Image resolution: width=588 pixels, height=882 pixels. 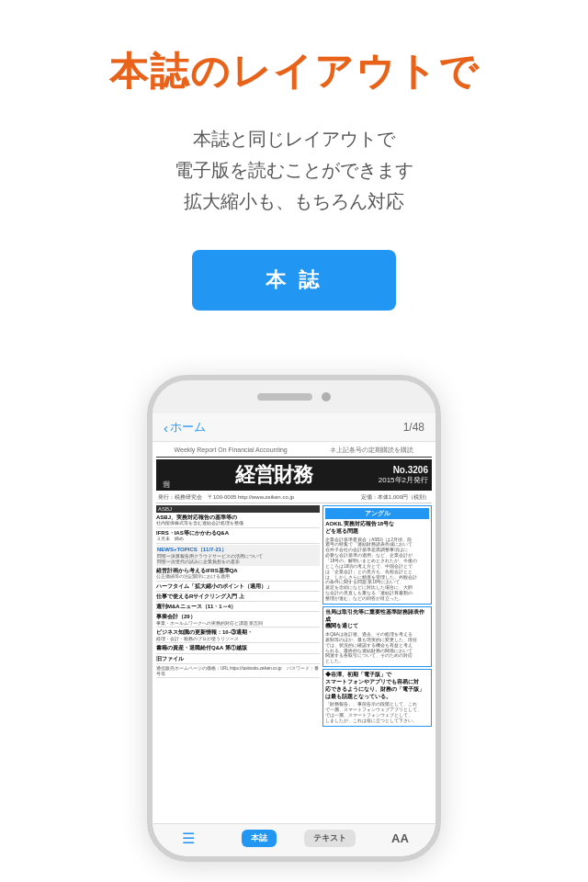 What do you see at coordinates (238, 587) in the screenshot?
I see `mag-article-half: ハーフタイム「拡大縮小のポイント（適用）」` at bounding box center [238, 587].